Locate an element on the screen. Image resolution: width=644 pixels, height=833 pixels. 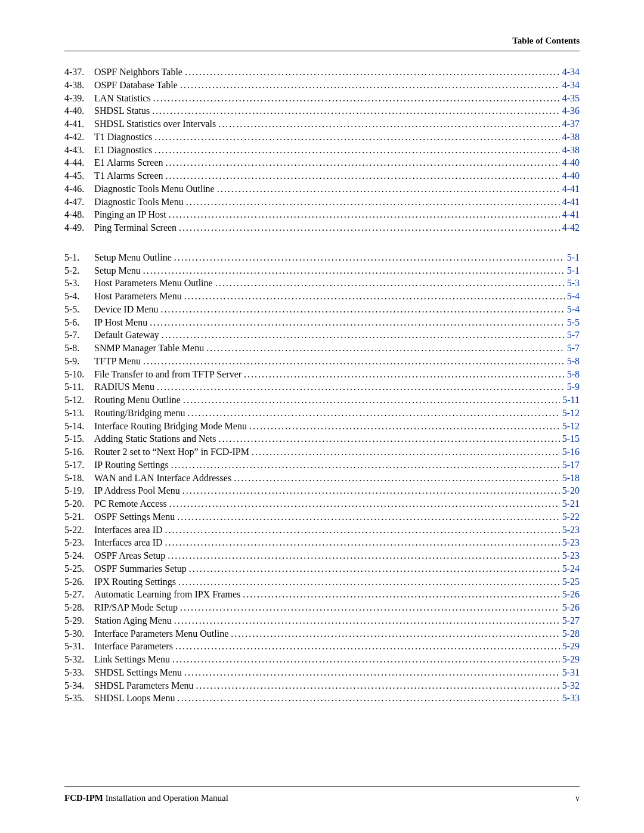
toc-row: 5-18.WAN and LAN Interface Addresses....… is located at coordinates (322, 478).